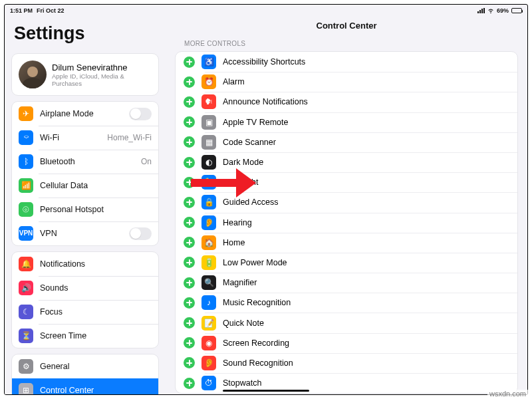 The width and height of the screenshot is (532, 399). What do you see at coordinates (140, 234) in the screenshot?
I see `vpn-toggle` at bounding box center [140, 234].